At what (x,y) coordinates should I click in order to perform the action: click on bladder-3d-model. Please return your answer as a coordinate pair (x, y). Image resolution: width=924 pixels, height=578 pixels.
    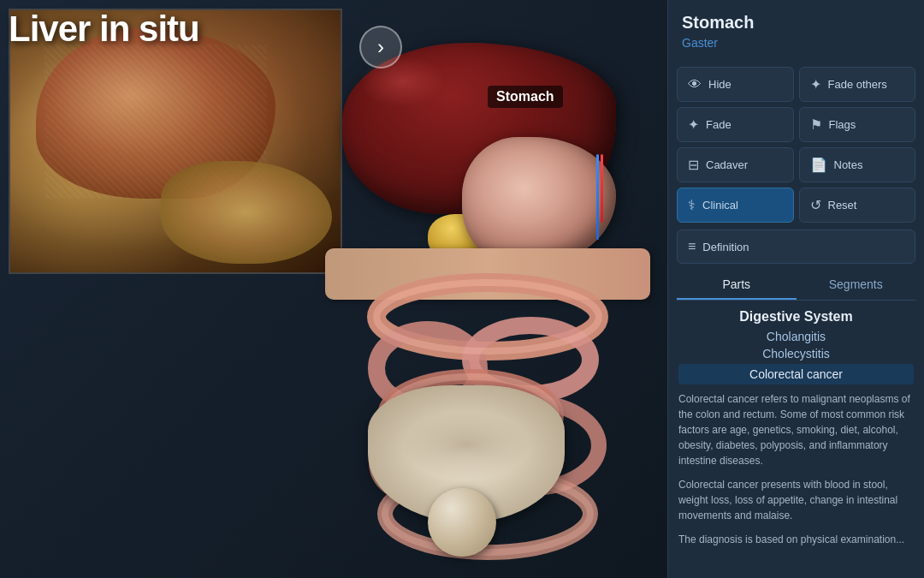
    Looking at the image, I should click on (462, 522).